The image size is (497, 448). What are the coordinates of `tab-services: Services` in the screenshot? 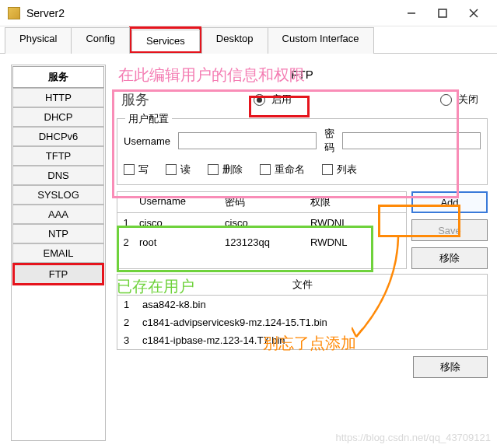 It's located at (166, 40).